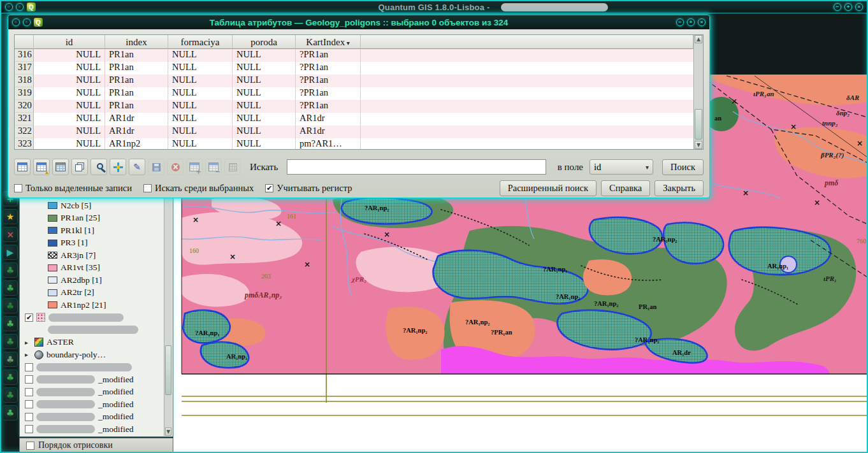 This screenshot has width=868, height=453. I want to click on advanced-search-button: Расширенный поиск, so click(548, 189).